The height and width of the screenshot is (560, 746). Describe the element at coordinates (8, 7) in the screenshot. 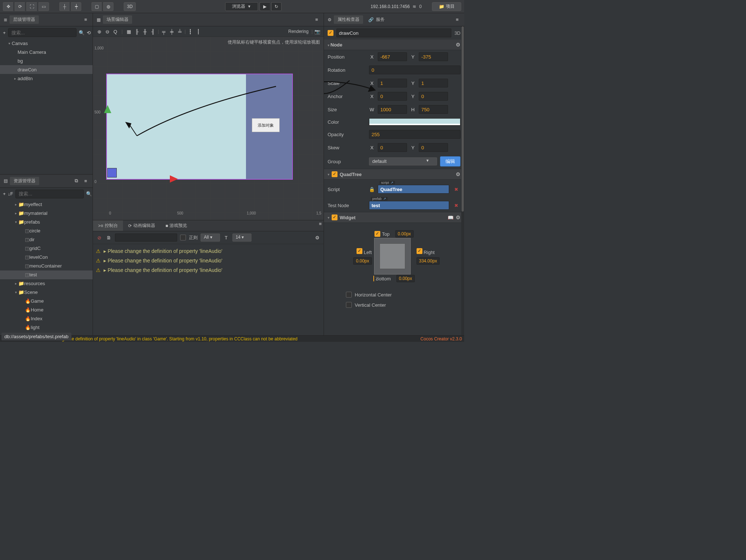

I see `move-tool-button: ✥` at that location.